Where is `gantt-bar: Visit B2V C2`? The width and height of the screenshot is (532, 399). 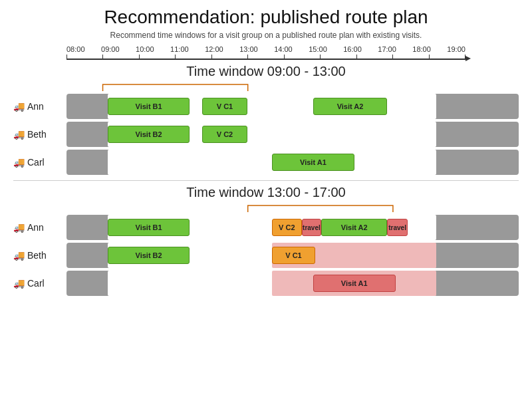
gantt-bar: Visit B2V C2 is located at coordinates (293, 134).